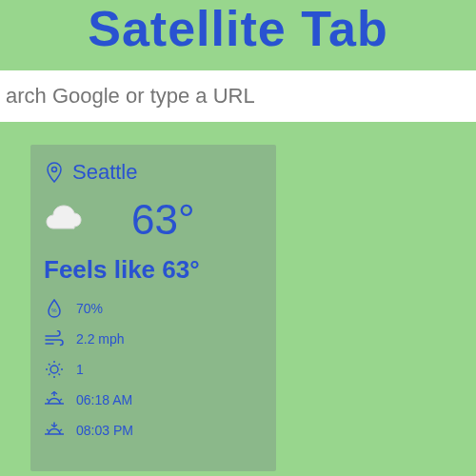 The height and width of the screenshot is (476, 476). I want to click on uv-icon, so click(54, 369).